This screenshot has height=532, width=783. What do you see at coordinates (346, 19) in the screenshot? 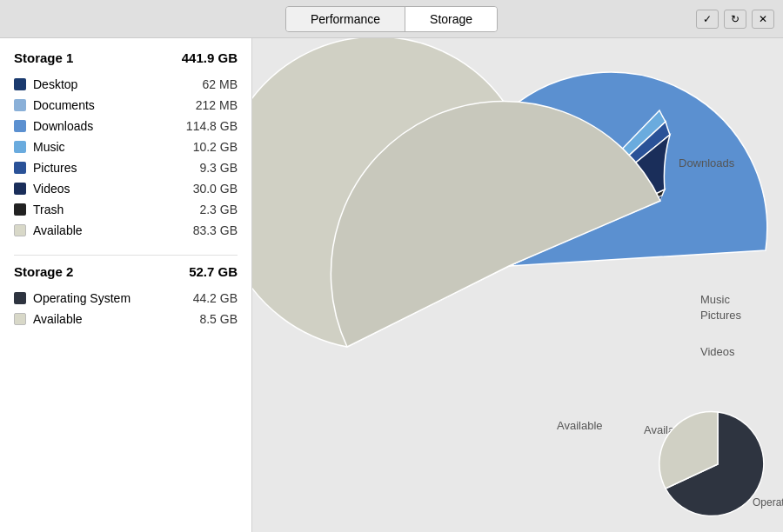
I see `tab-performance: Performance` at bounding box center [346, 19].